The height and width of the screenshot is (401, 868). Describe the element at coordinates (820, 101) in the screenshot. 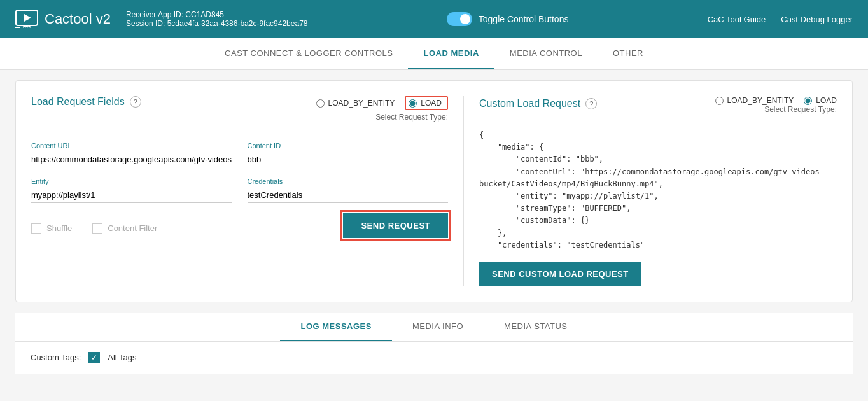

I see `custom-radio-load-label: LOAD` at that location.